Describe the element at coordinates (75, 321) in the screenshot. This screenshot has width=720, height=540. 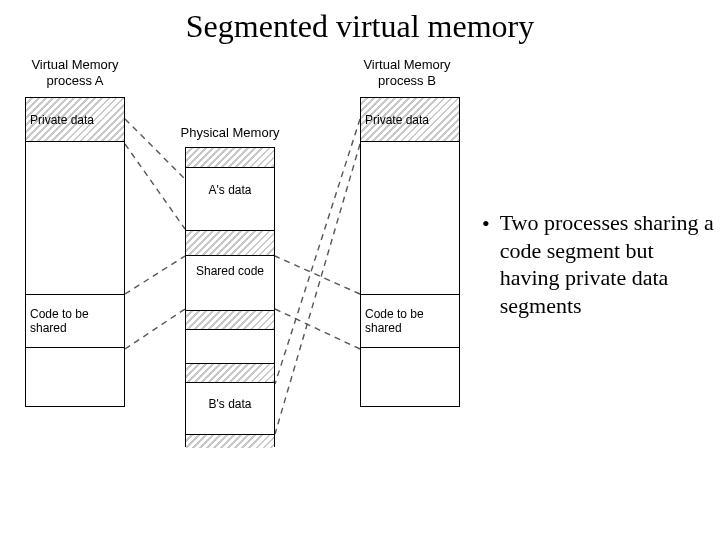
I see `seg-a-shared-code: Code to be shared` at that location.